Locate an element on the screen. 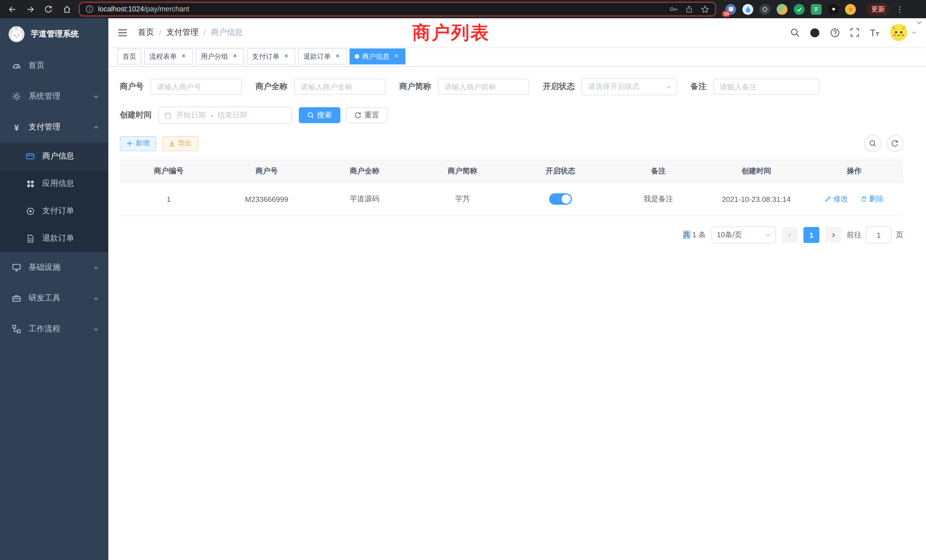  add-button: 新增 is located at coordinates (138, 144).